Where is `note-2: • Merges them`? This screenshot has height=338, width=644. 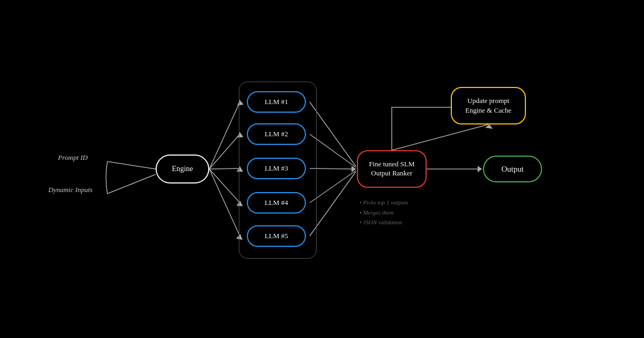
note-2: • Merges them is located at coordinates (384, 212).